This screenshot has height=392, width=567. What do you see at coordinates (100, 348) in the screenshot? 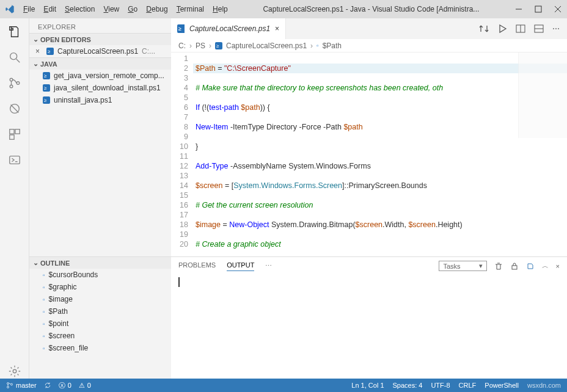
I see `outline-item: ▫$screen_file` at bounding box center [100, 348].